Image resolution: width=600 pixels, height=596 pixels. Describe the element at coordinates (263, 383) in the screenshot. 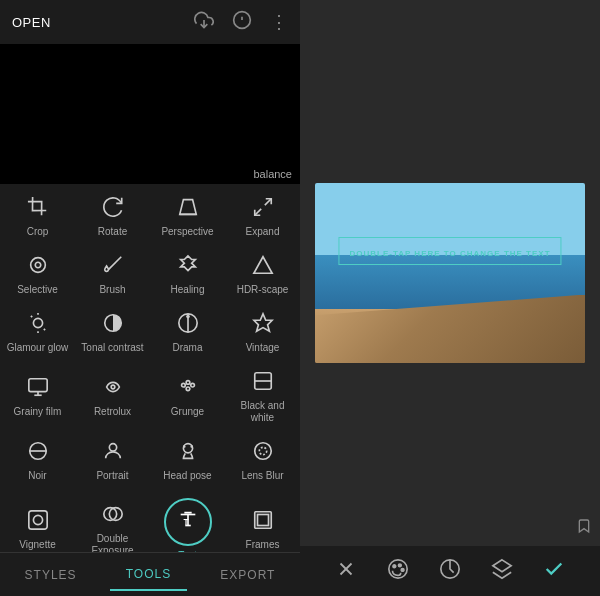

I see `bw-icon` at that location.